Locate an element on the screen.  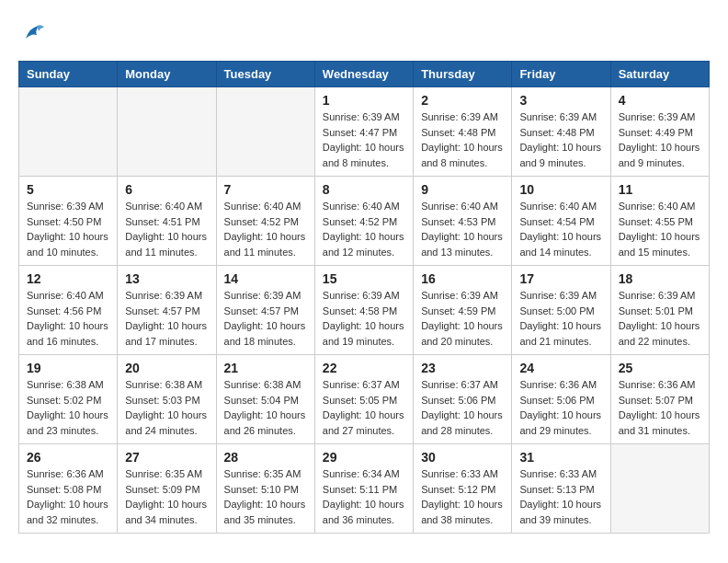
day-info: Sunrise: 6:39 AM Sunset: 4:59 PM Dayligh… is located at coordinates (462, 318).